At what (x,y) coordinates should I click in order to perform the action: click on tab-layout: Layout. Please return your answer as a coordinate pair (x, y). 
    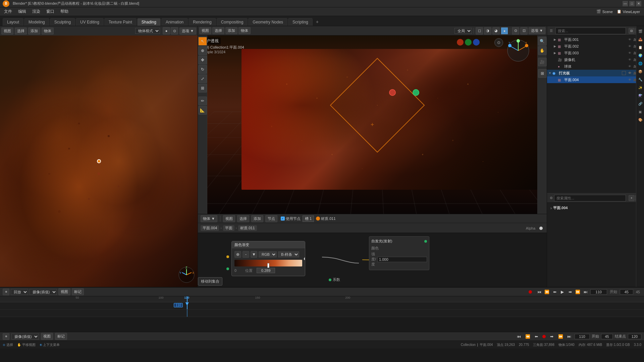
    Looking at the image, I should click on (13, 22).